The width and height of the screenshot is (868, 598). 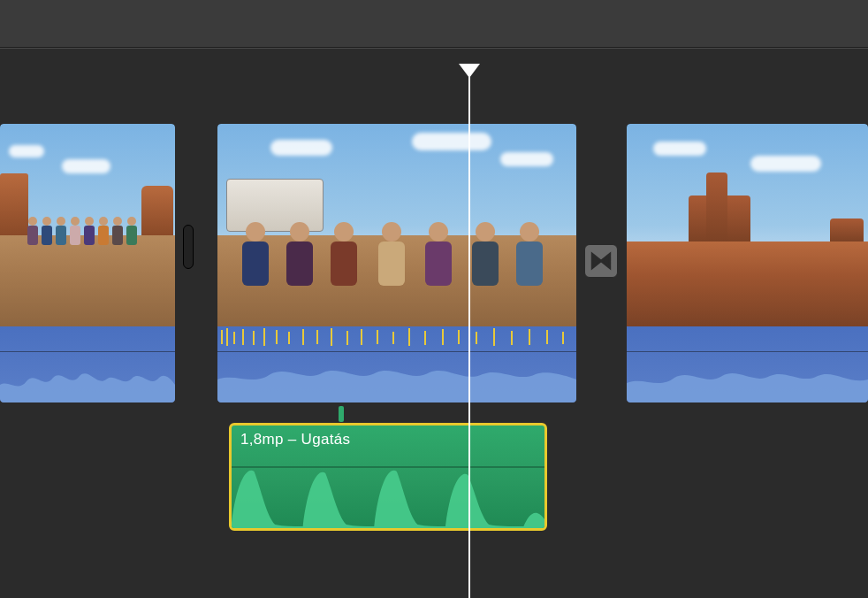 I want to click on ruler-line, so click(x=434, y=48).